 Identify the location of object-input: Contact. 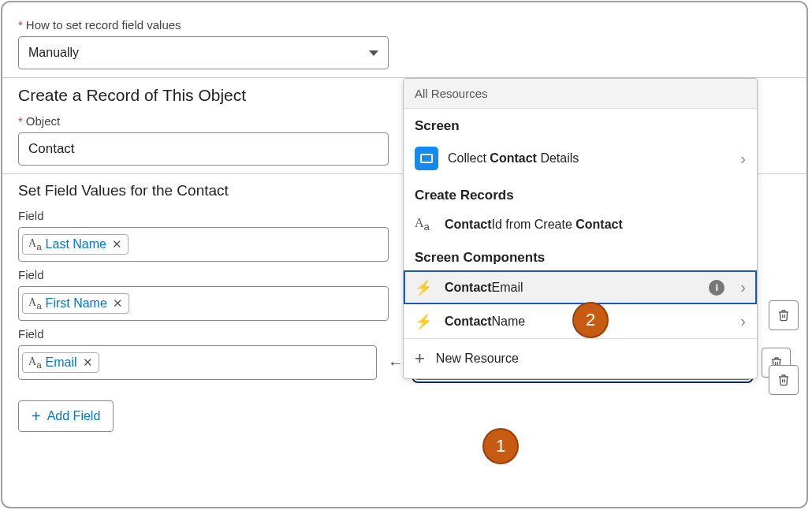
(203, 149).